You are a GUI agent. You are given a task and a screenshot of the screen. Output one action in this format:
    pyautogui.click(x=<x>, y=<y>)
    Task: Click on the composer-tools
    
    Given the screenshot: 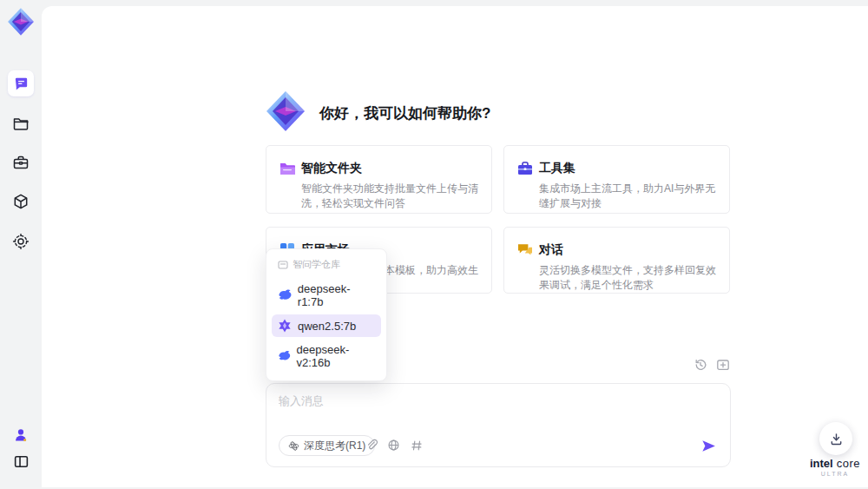 What is the action you would take?
    pyautogui.click(x=394, y=445)
    